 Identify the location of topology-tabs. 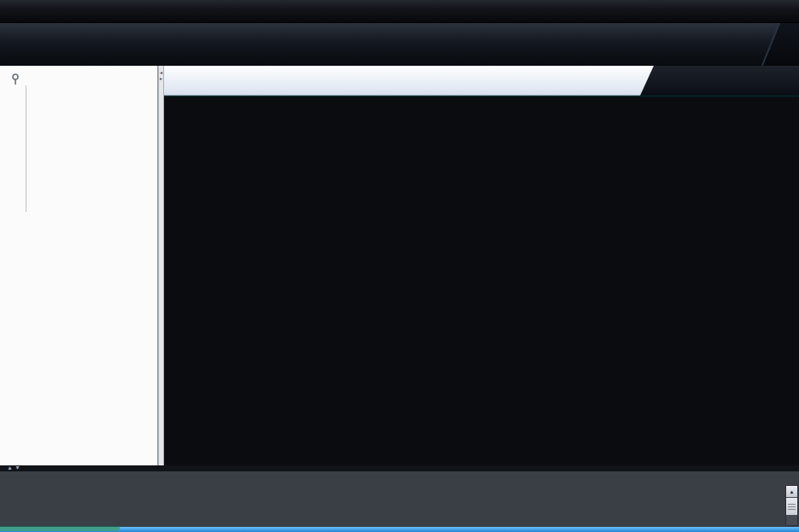
(720, 80).